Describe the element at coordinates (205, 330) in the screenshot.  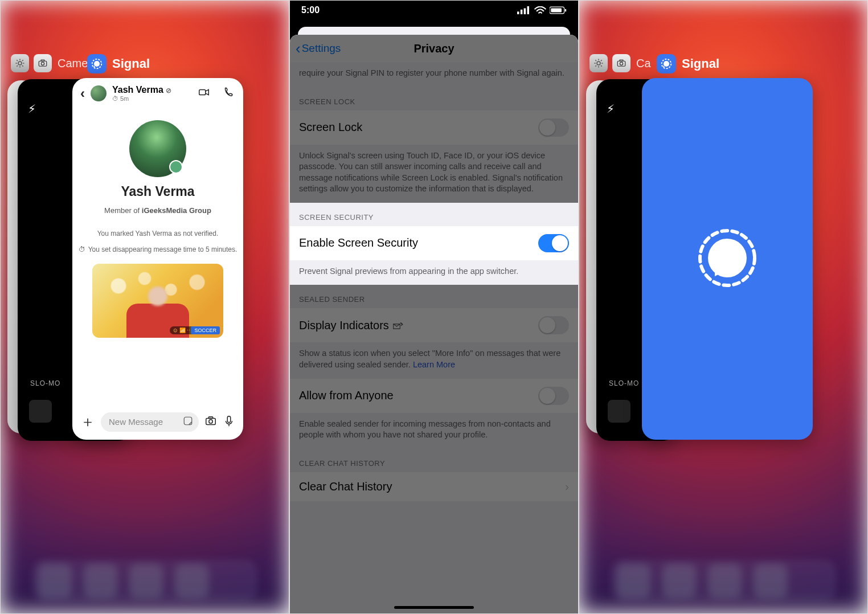
I see `thumb-badge: SOCCER` at that location.